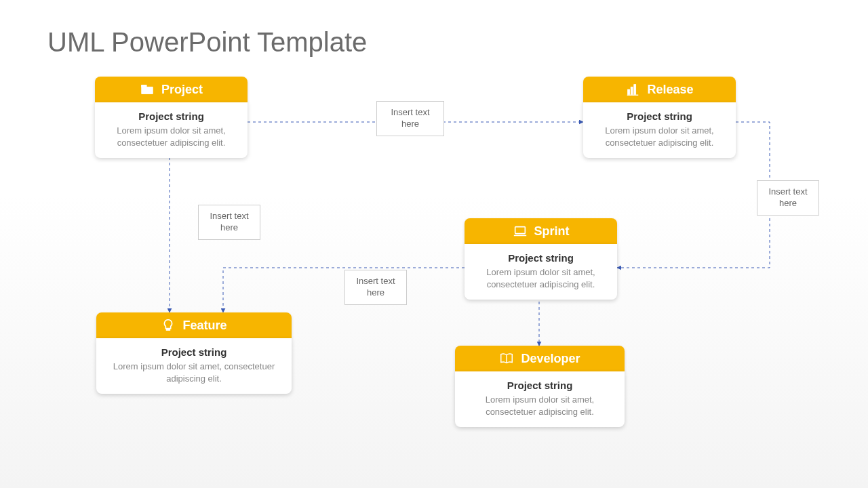  I want to click on node-project-subtitle: Project string, so click(171, 117).